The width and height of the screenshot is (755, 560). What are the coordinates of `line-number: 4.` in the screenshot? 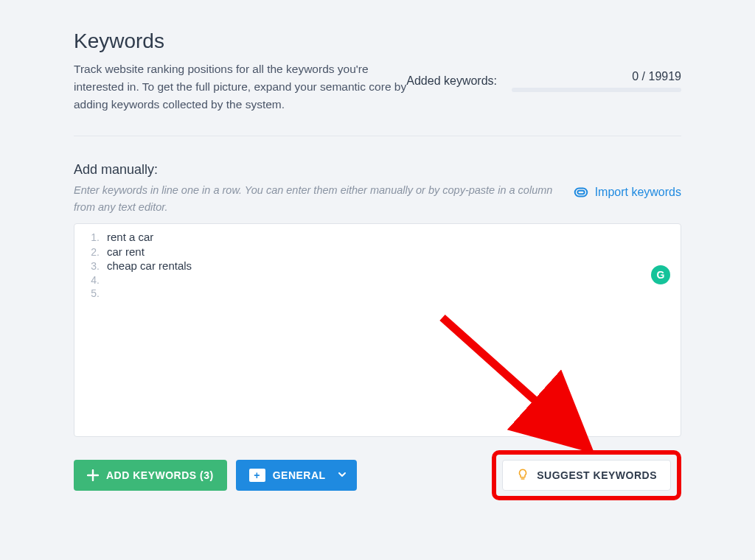 It's located at (91, 280).